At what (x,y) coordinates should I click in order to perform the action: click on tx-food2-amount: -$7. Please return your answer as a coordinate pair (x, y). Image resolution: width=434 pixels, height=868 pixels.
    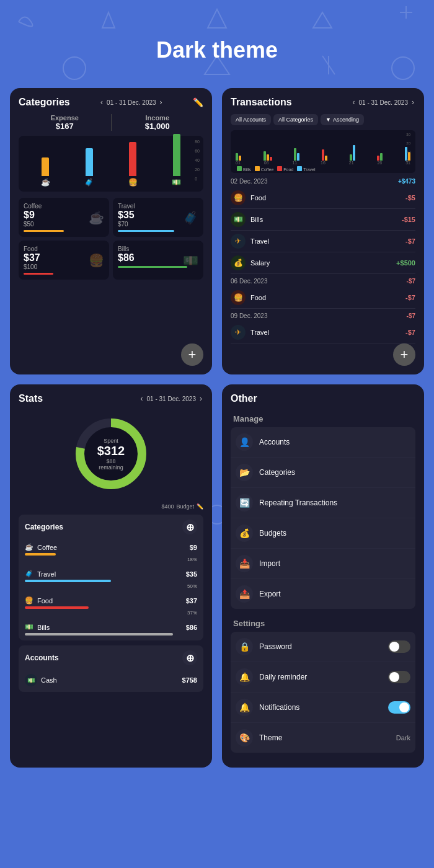
    Looking at the image, I should click on (410, 298).